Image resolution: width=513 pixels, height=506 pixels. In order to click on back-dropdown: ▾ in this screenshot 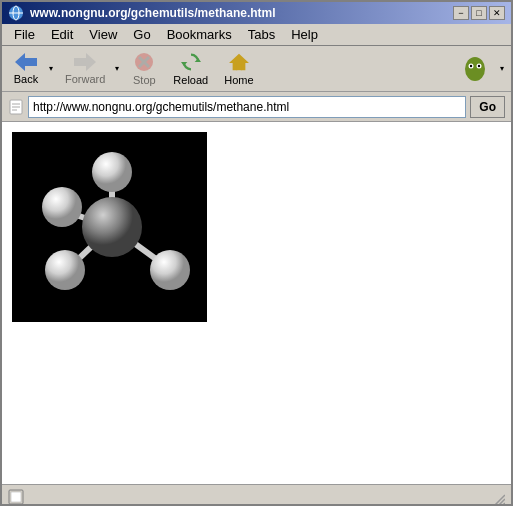, I will do `click(51, 69)`.